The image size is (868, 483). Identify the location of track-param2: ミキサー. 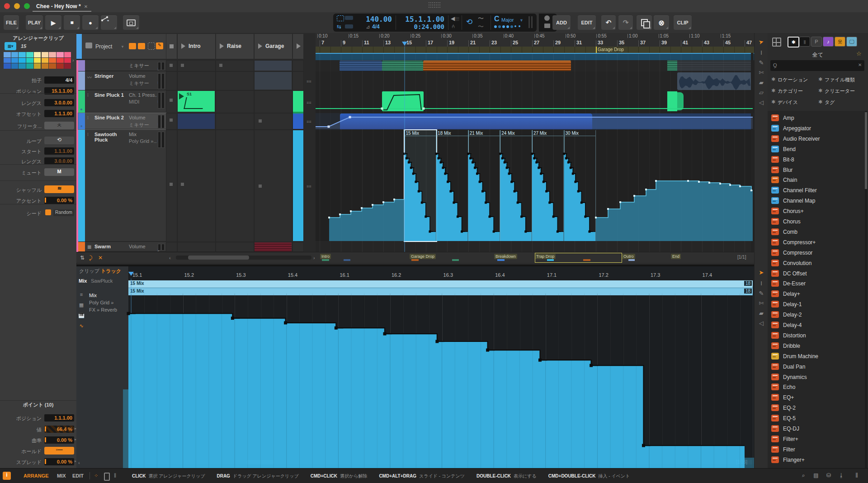
(143, 125).